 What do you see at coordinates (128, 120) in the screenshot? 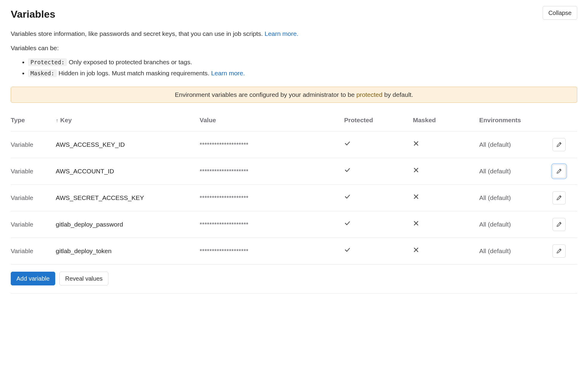
I see `col-key: ↑Key` at bounding box center [128, 120].